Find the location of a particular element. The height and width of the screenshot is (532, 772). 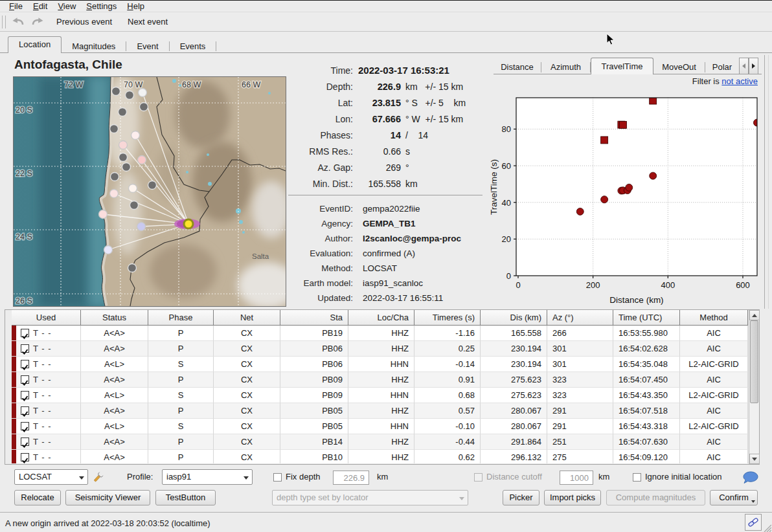

depth-type-select: depth type set by locator is located at coordinates (370, 498).